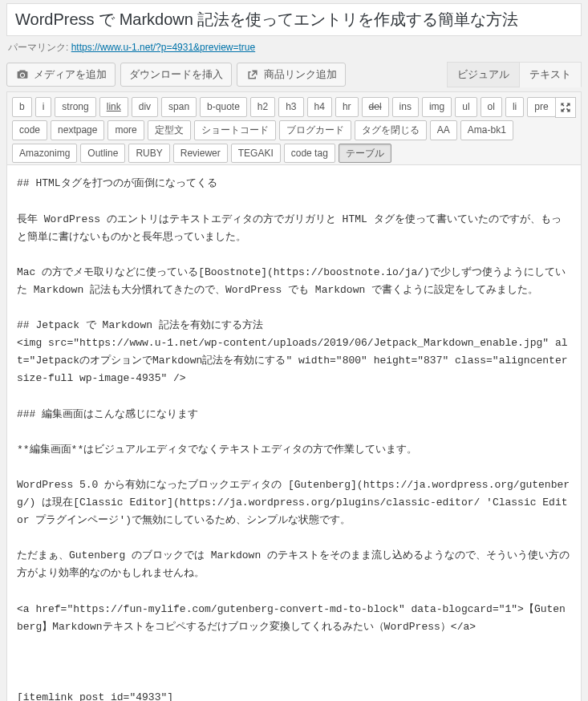 The image size is (588, 701). Describe the element at coordinates (514, 75) in the screenshot. I see `editor-mode-tabs: ビジュアル テキスト` at that location.